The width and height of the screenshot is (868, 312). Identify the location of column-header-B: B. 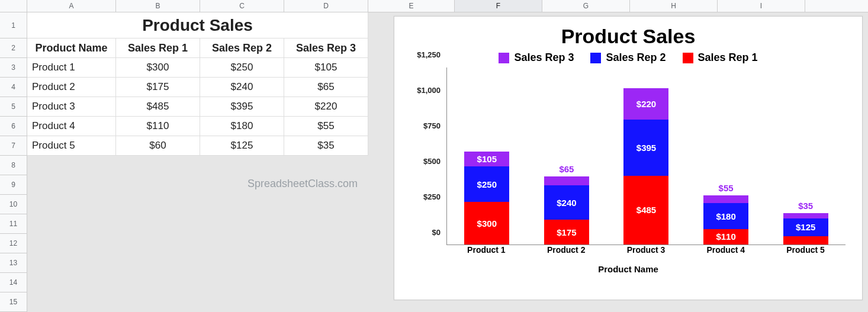
(158, 6).